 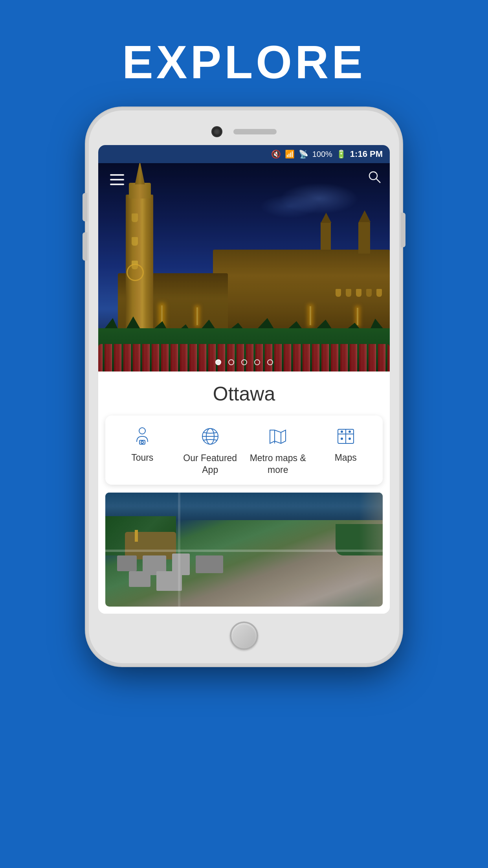 What do you see at coordinates (322, 154) in the screenshot?
I see `battery-percent: 100%` at bounding box center [322, 154].